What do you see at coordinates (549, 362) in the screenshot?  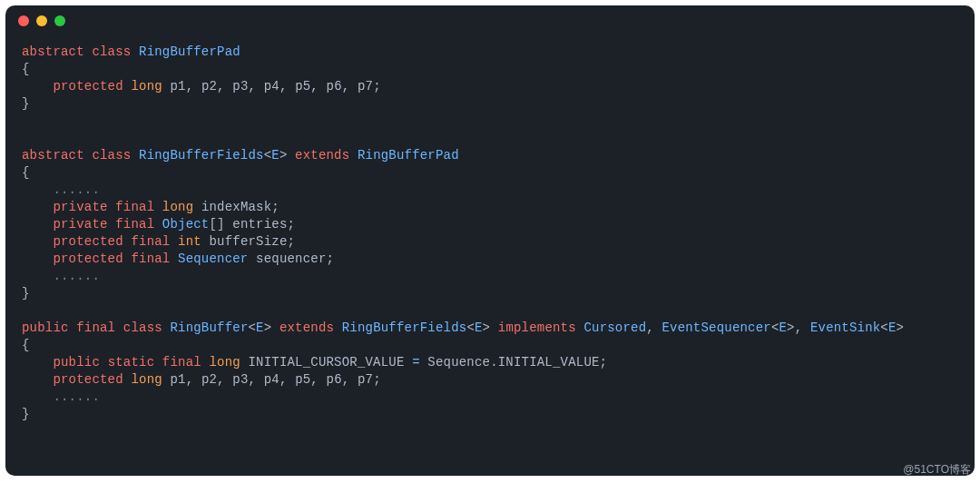 I see `var-initial-value: INITIAL_VALUE` at bounding box center [549, 362].